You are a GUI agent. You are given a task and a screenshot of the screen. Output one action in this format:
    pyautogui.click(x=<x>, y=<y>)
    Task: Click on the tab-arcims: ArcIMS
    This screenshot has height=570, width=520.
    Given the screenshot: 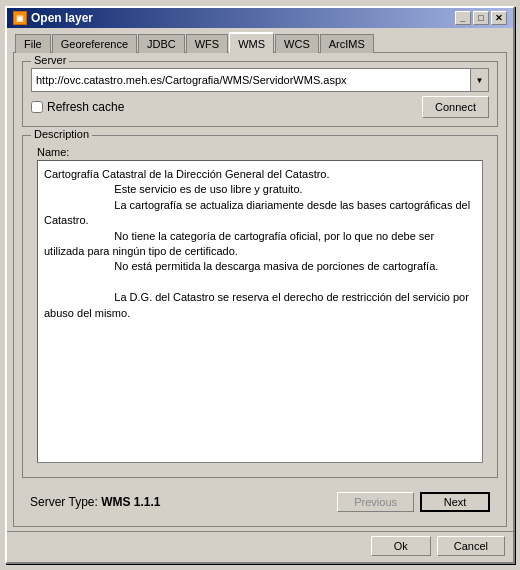 What is the action you would take?
    pyautogui.click(x=347, y=44)
    